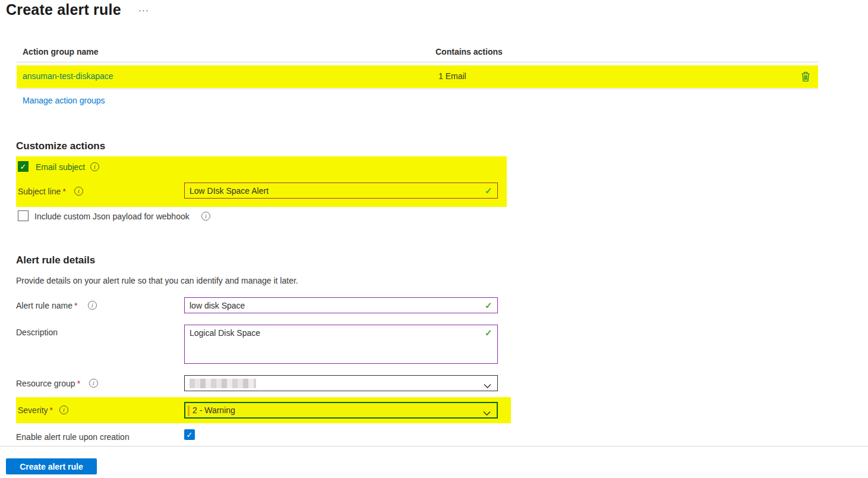 This screenshot has height=478, width=868. Describe the element at coordinates (417, 77) in the screenshot. I see `action-group-row: ansuman-test-diskapace 1 Email` at that location.